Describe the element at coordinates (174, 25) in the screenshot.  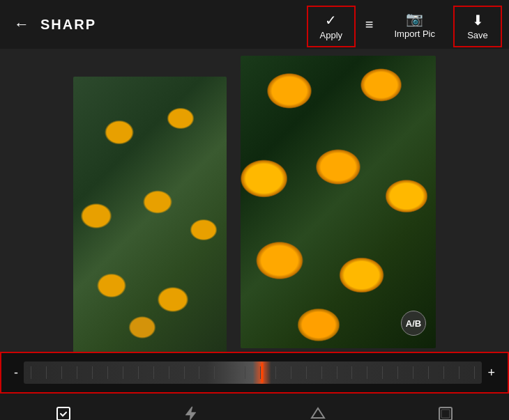
I see `page-title: SHARP` at that location.